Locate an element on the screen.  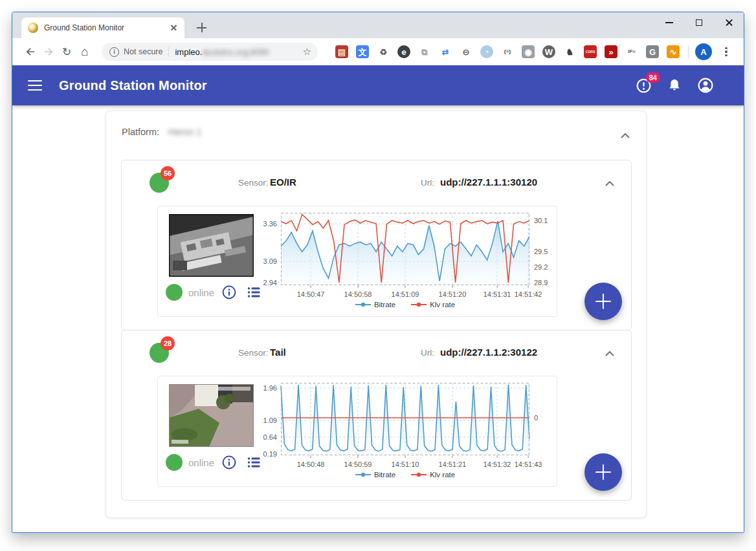
window-minimize-button is located at coordinates (669, 23).